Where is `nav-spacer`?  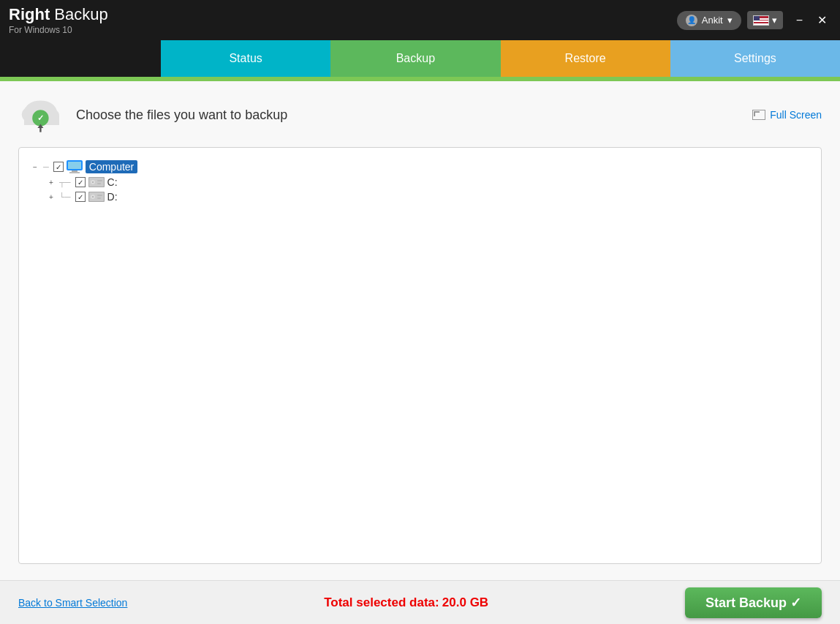
nav-spacer is located at coordinates (80, 59).